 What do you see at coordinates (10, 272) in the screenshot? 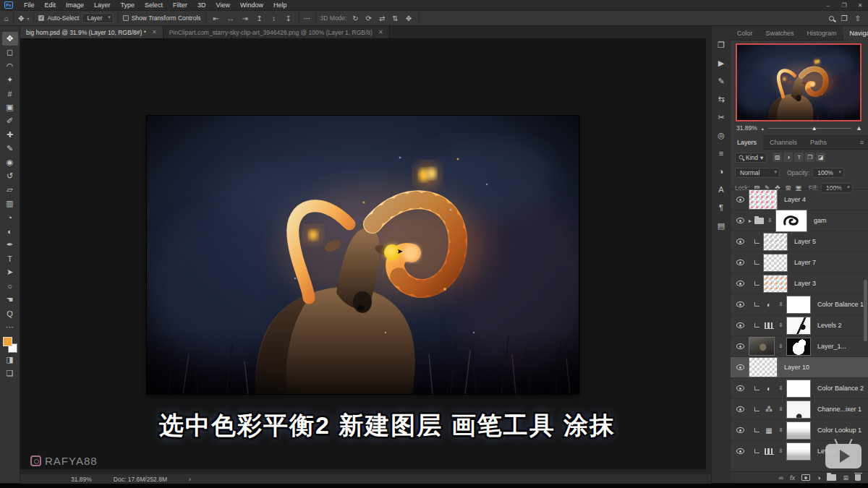
I see `path-select-tool: ➤` at bounding box center [10, 272].